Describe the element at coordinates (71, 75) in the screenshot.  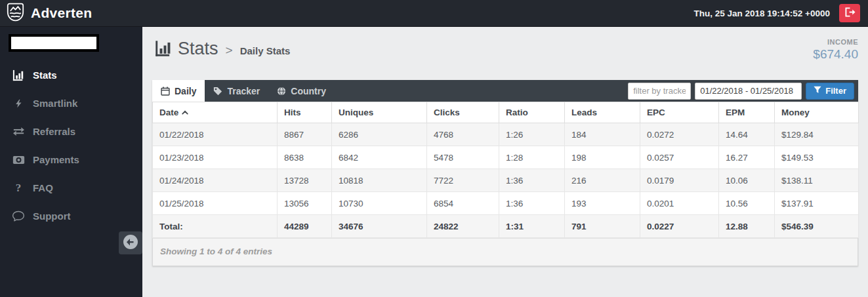
I see `sidebar-item-stats: Stats` at that location.